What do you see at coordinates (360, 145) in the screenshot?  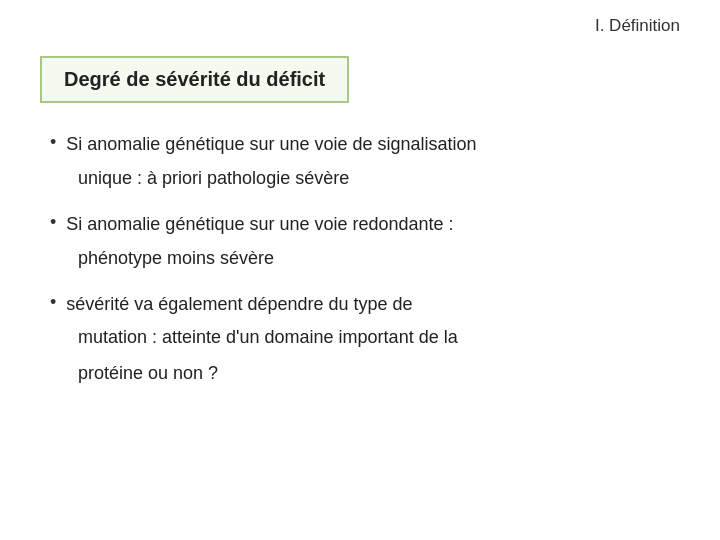 I see `bullet-item-1: • Si anomalie génétique sur une voie de …` at bounding box center [360, 145].